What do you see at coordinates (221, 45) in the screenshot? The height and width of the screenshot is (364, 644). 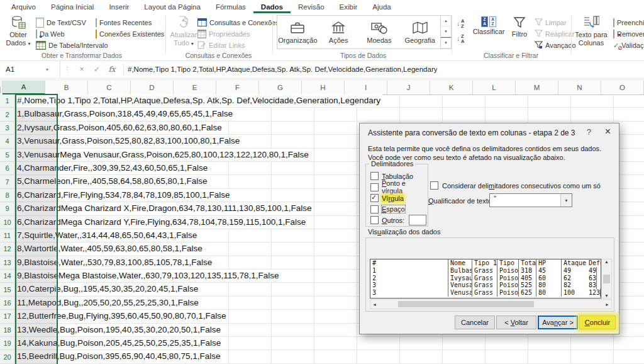 I see `editar-links-button: Editar Links` at bounding box center [221, 45].